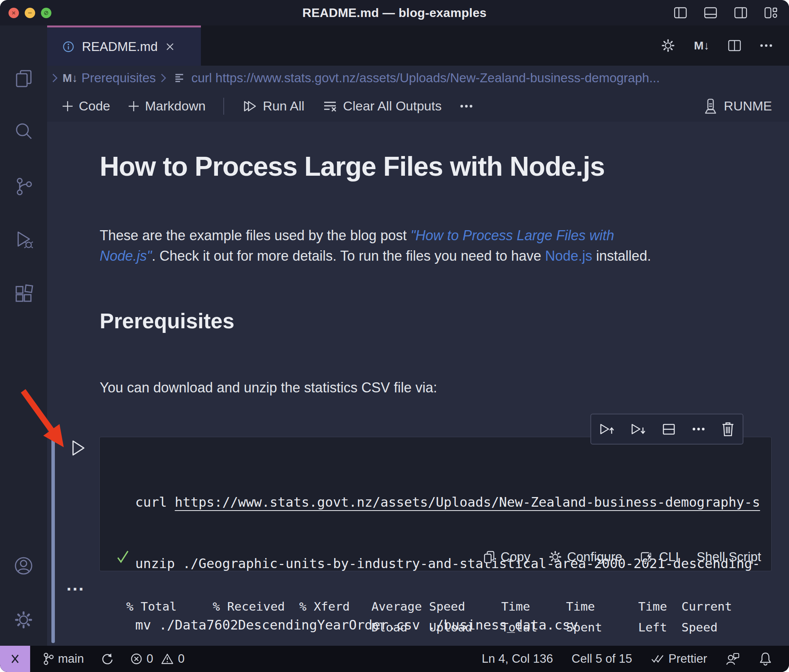  What do you see at coordinates (453, 502) in the screenshot?
I see `code-line: curl https://www.stats.govt.nz/assets/Up…` at bounding box center [453, 502].